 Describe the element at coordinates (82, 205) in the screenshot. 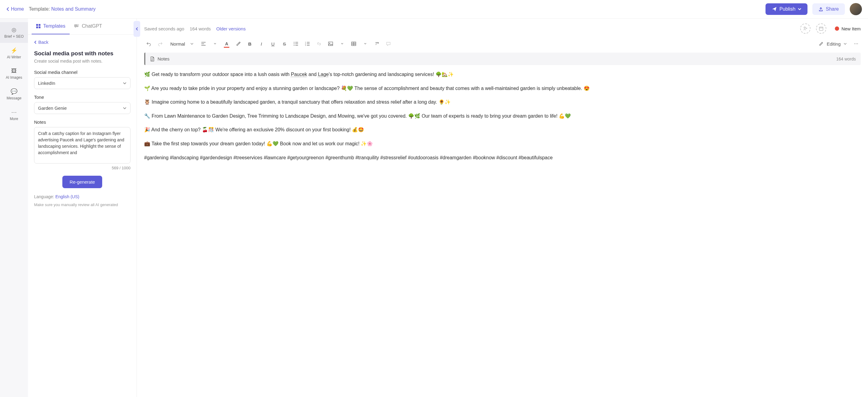

I see `disclaimer: Make sure you manually review all AI gen…` at that location.